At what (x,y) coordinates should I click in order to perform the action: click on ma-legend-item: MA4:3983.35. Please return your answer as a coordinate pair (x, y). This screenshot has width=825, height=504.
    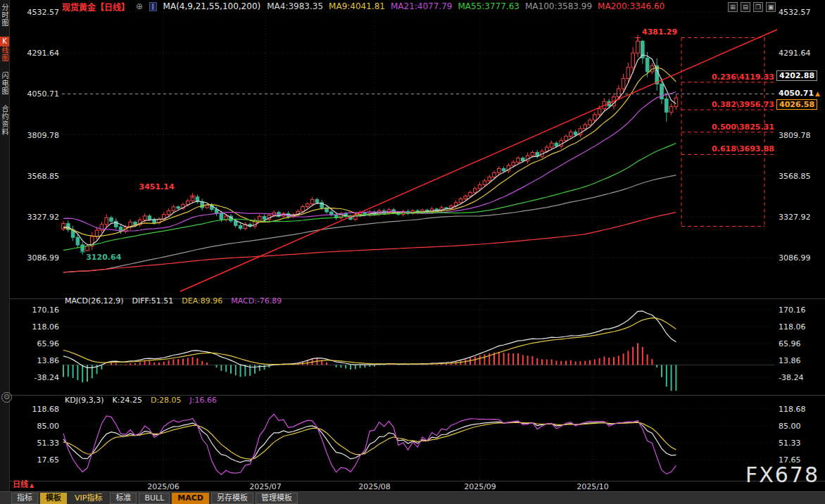
    Looking at the image, I should click on (295, 6).